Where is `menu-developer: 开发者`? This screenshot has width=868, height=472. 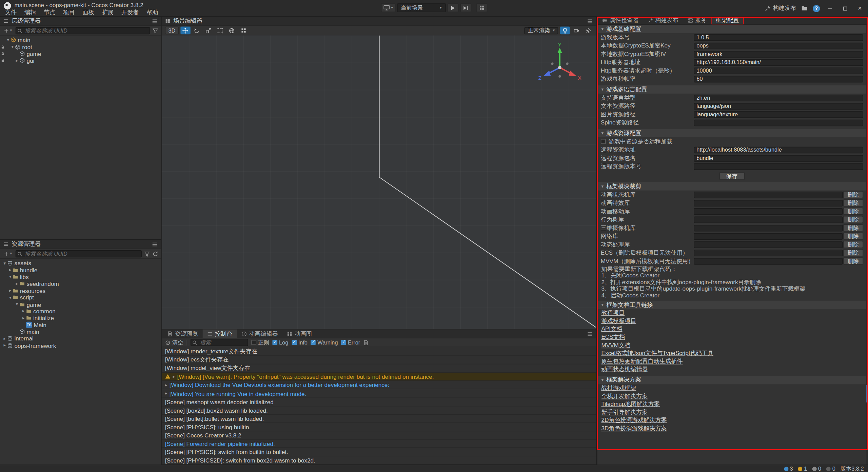
menu-developer: 开发者 is located at coordinates (130, 12).